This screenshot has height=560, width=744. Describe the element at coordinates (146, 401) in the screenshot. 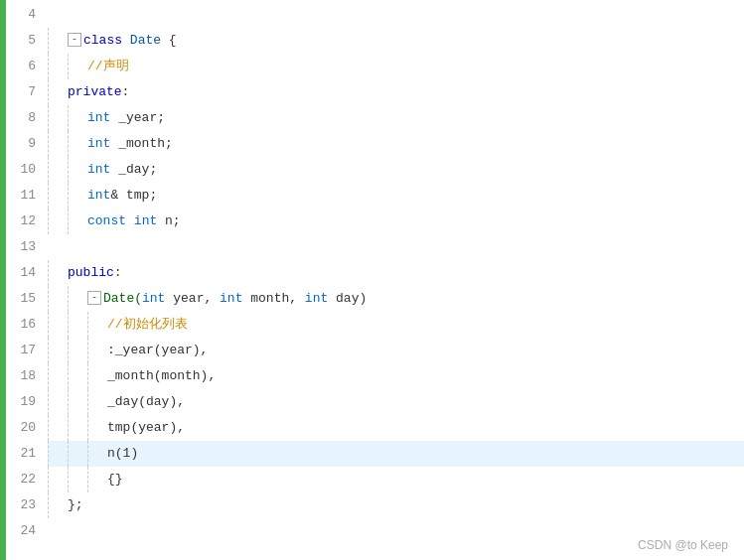

I see `code-token: _day(day),` at that location.